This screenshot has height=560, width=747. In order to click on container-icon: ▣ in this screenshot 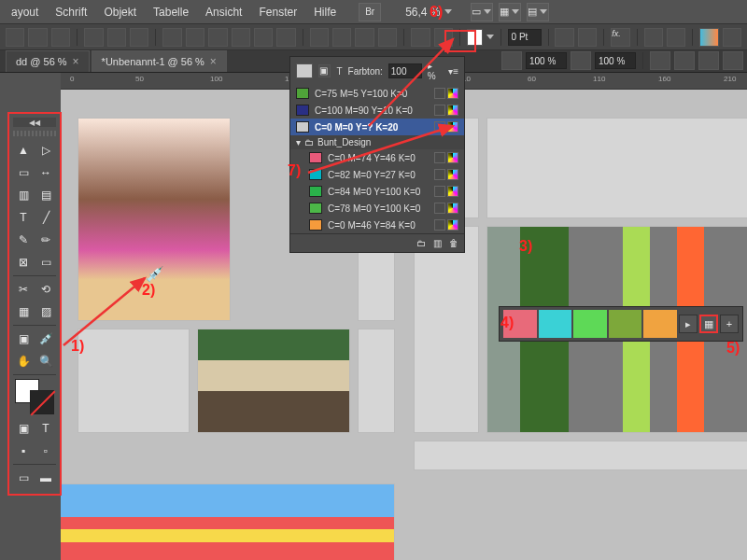, I will do `click(325, 71)`.